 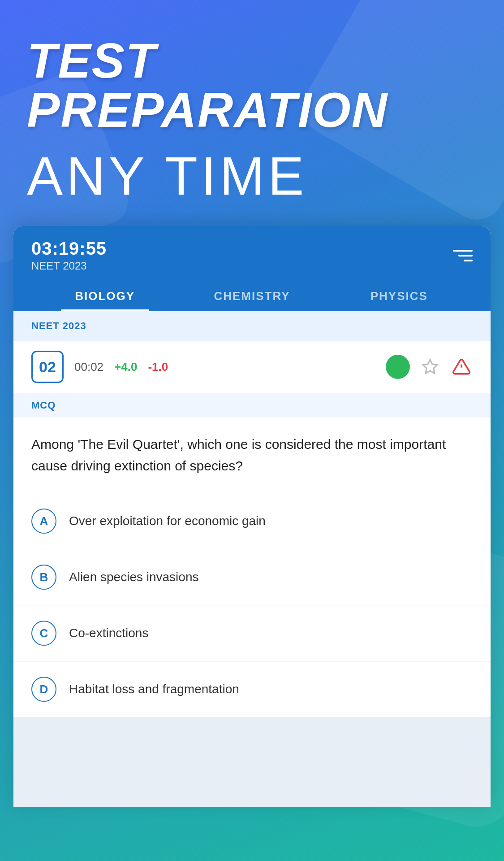 What do you see at coordinates (168, 521) in the screenshot?
I see `option-a-text: Over exploitation for economic gain` at bounding box center [168, 521].